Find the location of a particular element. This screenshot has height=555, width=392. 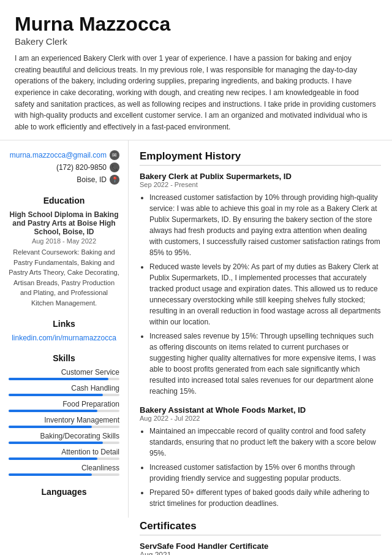

links-content: linkedin.com/in/murnamazzocca is located at coordinates (64, 338).